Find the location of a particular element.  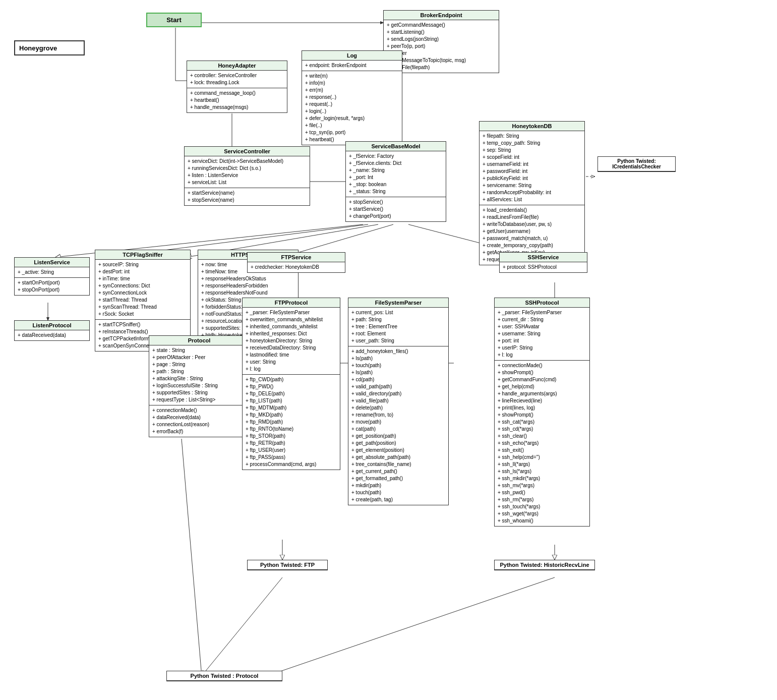

honey-adapter-methods: + command_message_loop() + heartbeat() +… is located at coordinates (237, 100).